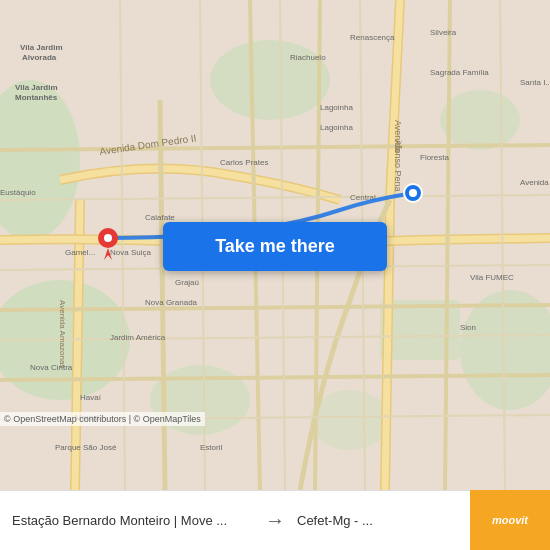  What do you see at coordinates (80, 252) in the screenshot?
I see `svg-text: Gamel...` at bounding box center [80, 252].